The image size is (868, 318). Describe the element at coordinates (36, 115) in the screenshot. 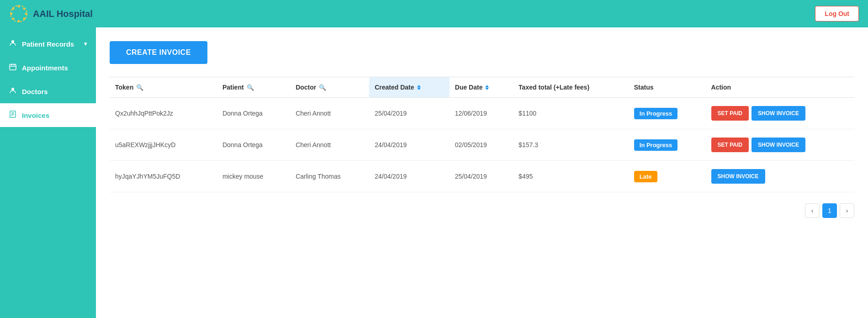

I see `sidebar-label-invoices: Invoices` at that location.